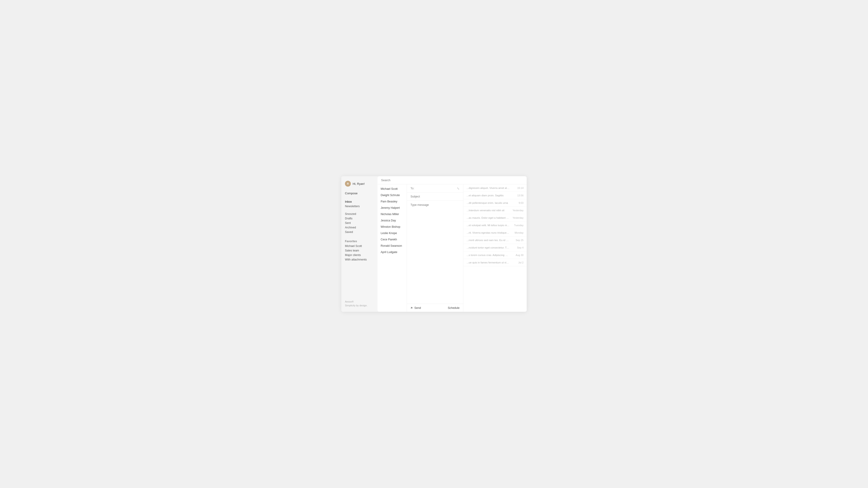 This screenshot has width=868, height=488. What do you see at coordinates (488, 188) in the screenshot?
I see `email-snippet: ...dignissim aliquet. Viverra amet aliqu…` at bounding box center [488, 188].